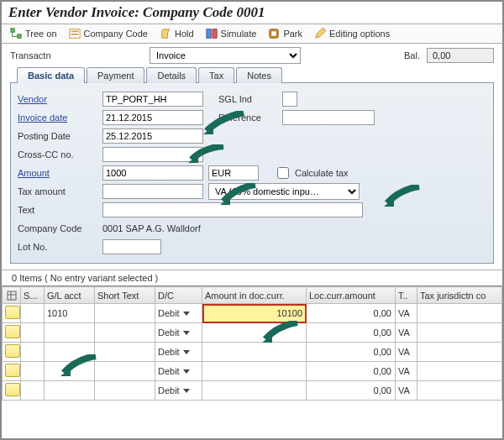  Describe the element at coordinates (57, 173) in the screenshot. I see `amount-label: Amount` at that location.